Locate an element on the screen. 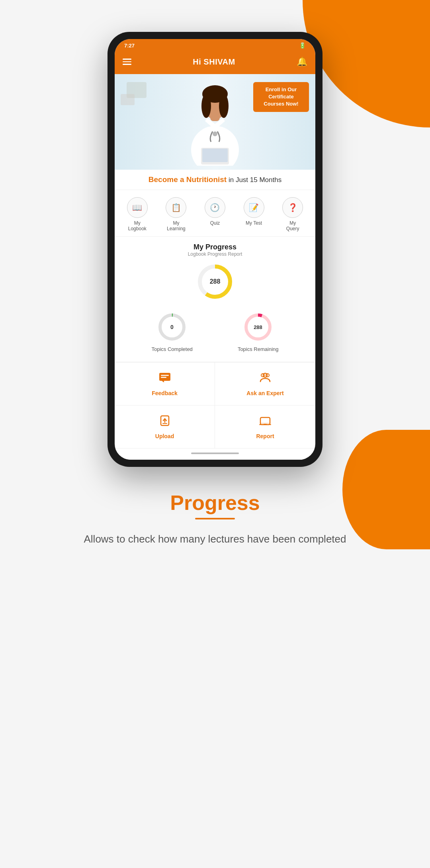 Image resolution: width=430 pixels, height=868 pixels. notification-bell-icon: 🔔 is located at coordinates (302, 62).